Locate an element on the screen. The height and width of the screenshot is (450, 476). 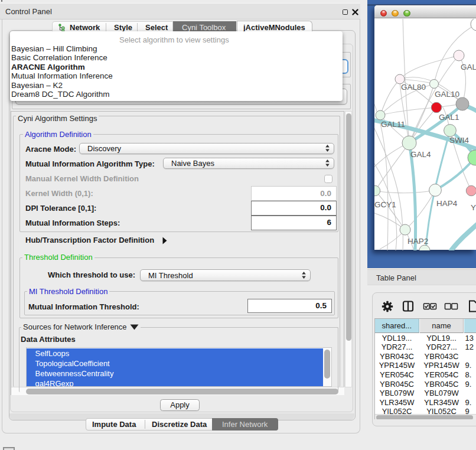
svg-text: GAL80 is located at coordinates (413, 87).